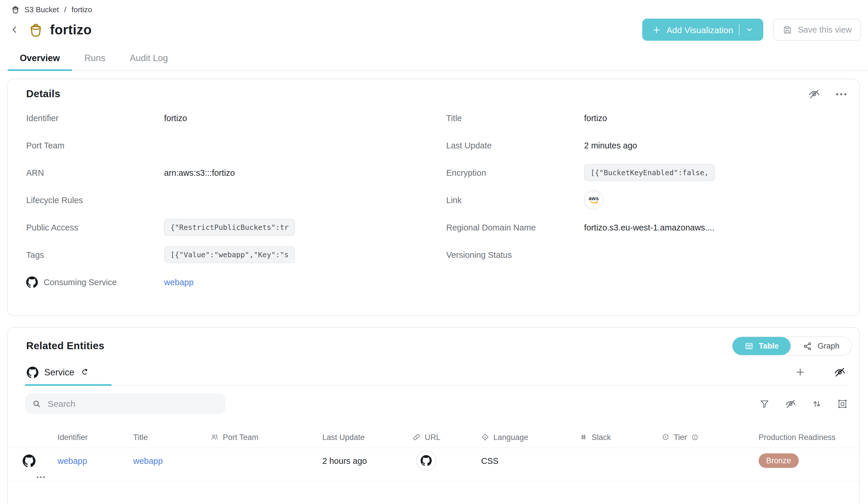  I want to click on chevron-down-icon, so click(750, 30).